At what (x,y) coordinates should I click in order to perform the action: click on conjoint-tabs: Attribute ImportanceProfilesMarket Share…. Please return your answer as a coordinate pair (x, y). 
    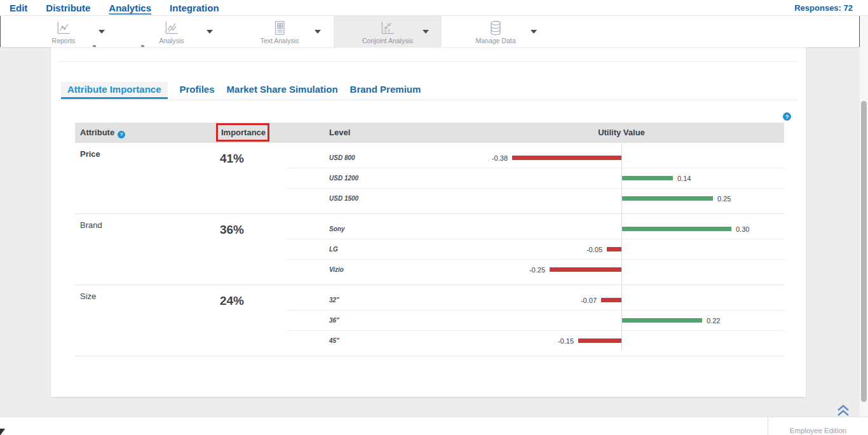
    Looking at the image, I should click on (241, 90).